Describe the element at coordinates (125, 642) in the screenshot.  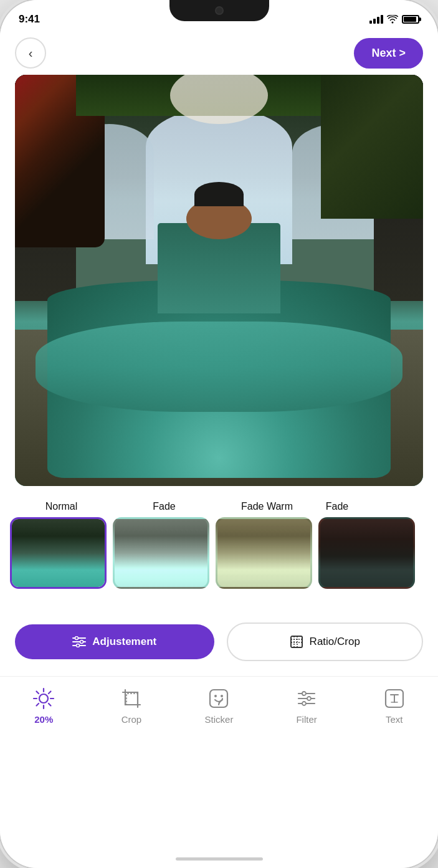
I see `adjustement-label: Adjustement` at that location.